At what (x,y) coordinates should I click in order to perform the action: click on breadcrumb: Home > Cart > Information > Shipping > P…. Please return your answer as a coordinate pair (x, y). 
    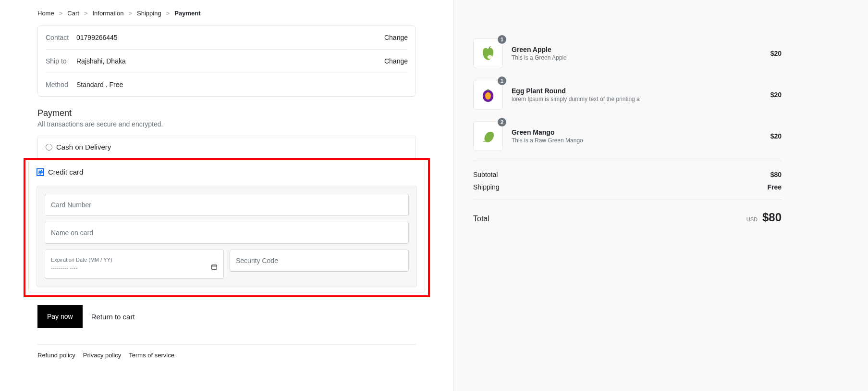
    Looking at the image, I should click on (227, 13).